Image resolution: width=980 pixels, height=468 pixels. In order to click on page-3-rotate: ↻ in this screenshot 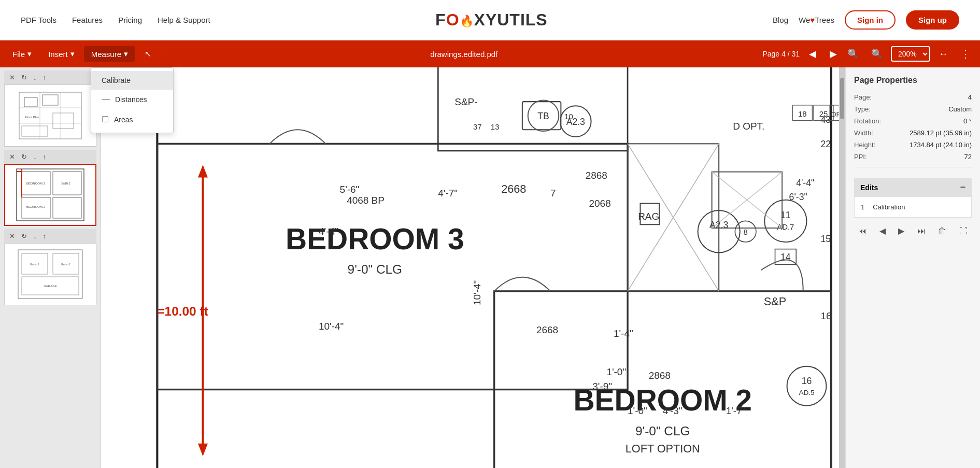, I will do `click(24, 78)`.